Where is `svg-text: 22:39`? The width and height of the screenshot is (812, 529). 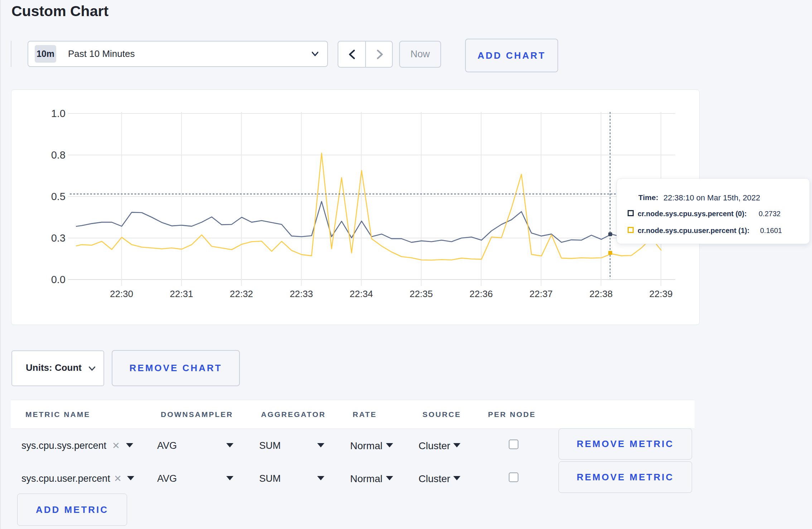
svg-text: 22:39 is located at coordinates (661, 294).